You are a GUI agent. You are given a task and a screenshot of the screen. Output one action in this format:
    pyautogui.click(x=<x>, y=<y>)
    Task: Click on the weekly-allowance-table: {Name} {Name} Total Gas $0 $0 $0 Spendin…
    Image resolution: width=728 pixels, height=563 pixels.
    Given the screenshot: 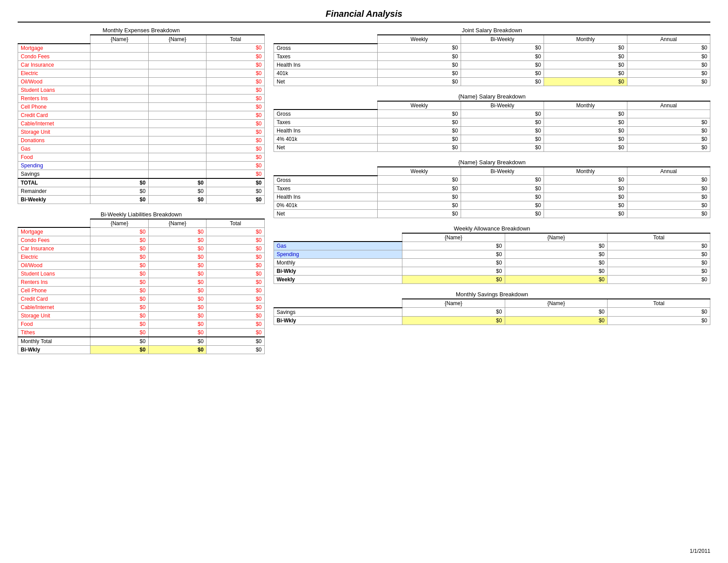 What is the action you would take?
    pyautogui.click(x=492, y=259)
    